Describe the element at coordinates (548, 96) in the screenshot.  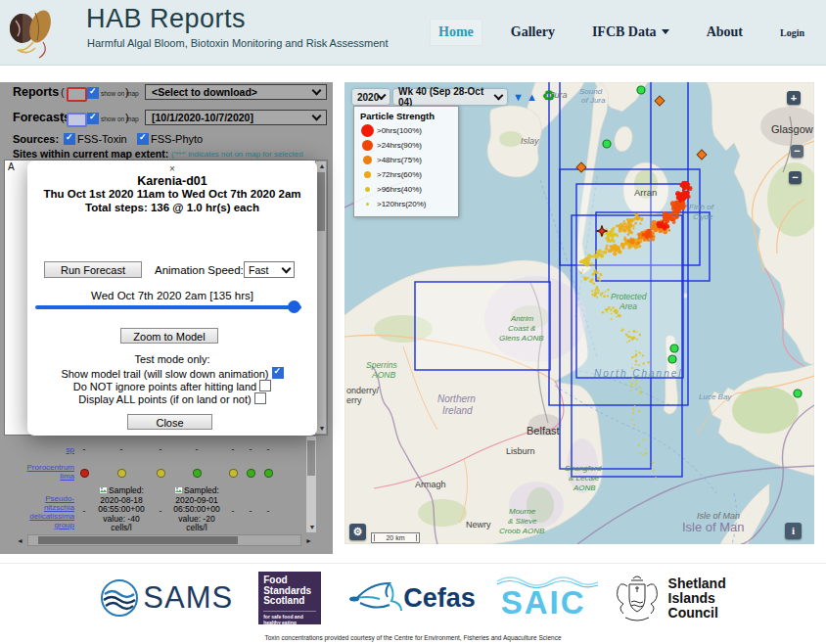
I see `refresh-icon: ♻` at that location.